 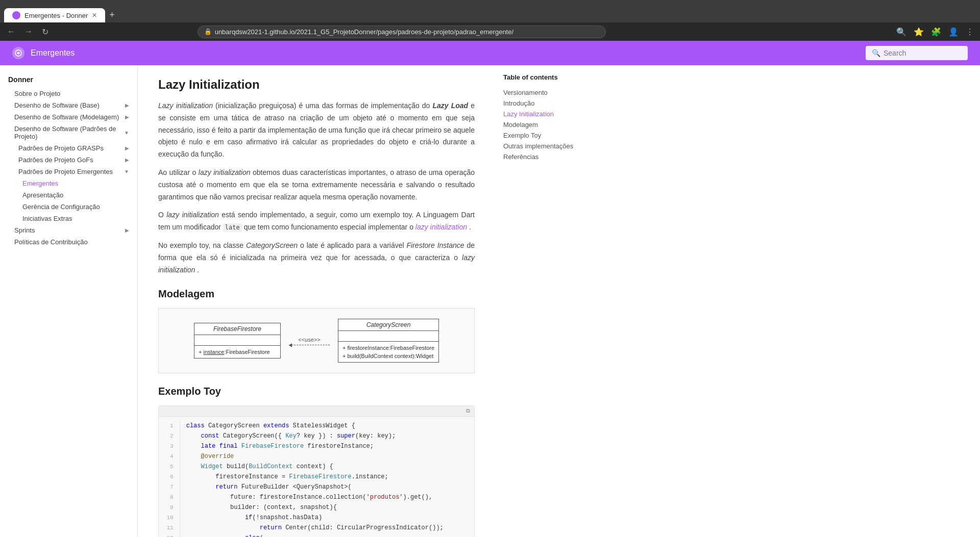 I want to click on uml-member-instance: + instance:FirebaseFirestore, so click(x=237, y=352).